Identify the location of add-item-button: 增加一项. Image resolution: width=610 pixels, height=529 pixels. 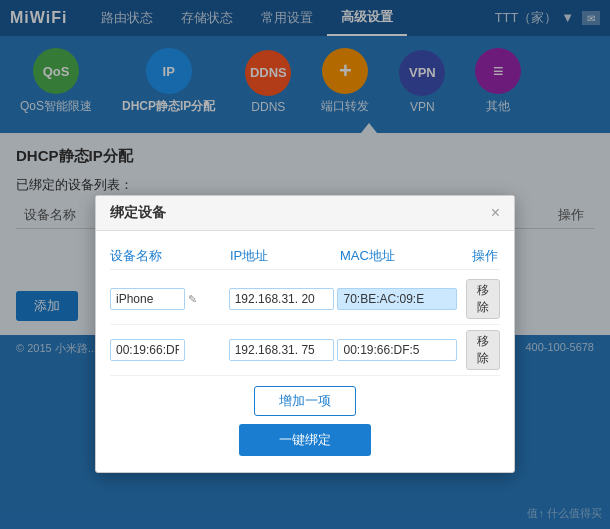
(305, 401).